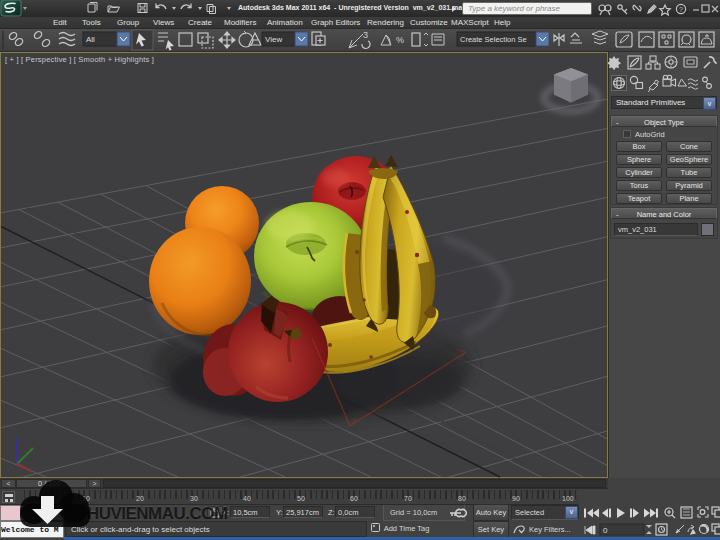 The image size is (720, 540). What do you see at coordinates (366, 35) in the screenshot?
I see `svg-text: 3` at bounding box center [366, 35].